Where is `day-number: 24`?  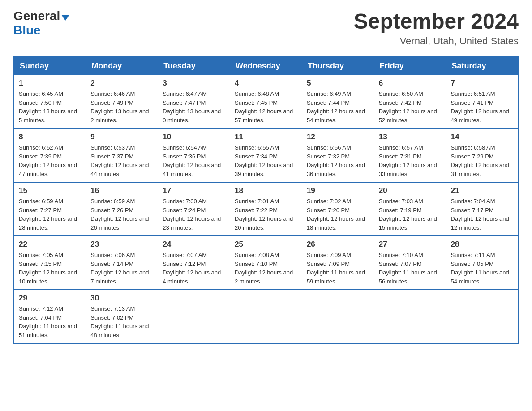
day-number: 24 is located at coordinates (194, 244).